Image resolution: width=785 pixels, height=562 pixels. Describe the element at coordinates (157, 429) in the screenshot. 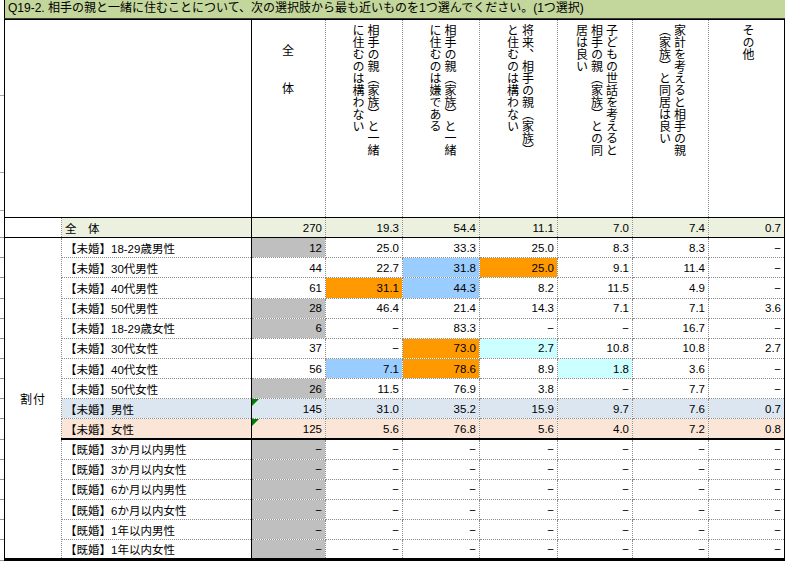

I see `row-label: 【未婚】女性` at that location.